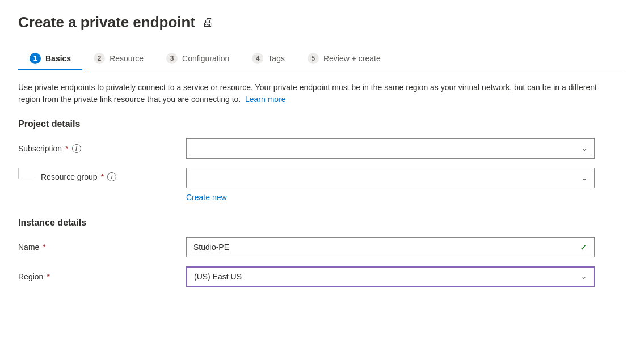  Describe the element at coordinates (77, 149) in the screenshot. I see `subscription-info-icon: i` at that location.